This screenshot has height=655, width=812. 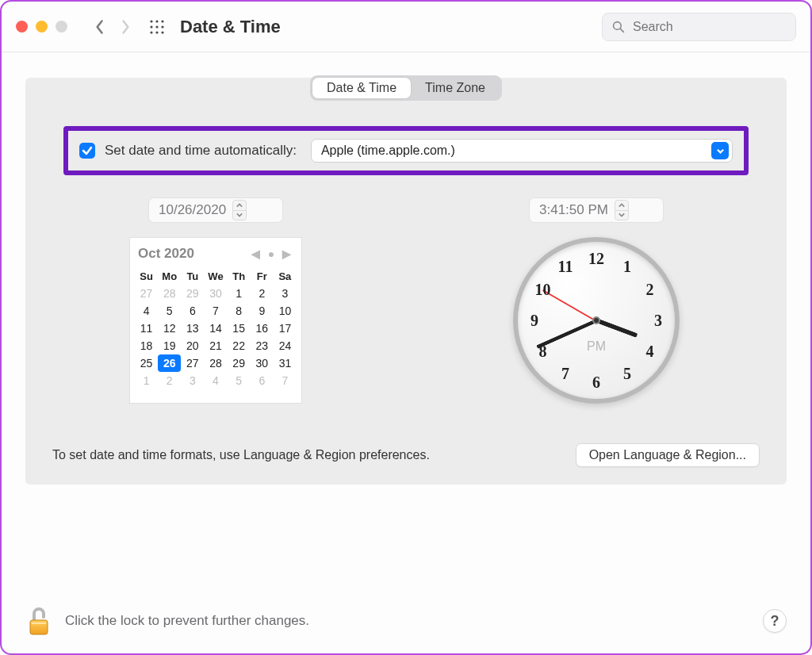 I want to click on clock-numeral: 11, so click(x=565, y=266).